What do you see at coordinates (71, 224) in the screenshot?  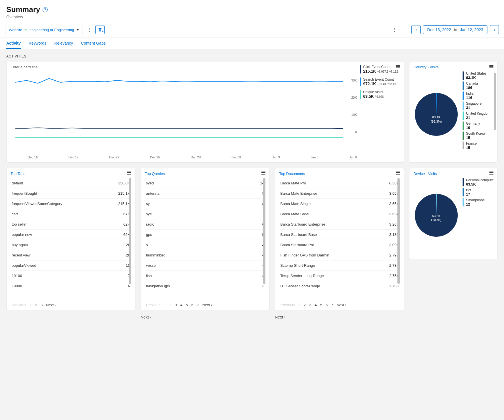 I see `list-item: top seller62K` at bounding box center [71, 224].